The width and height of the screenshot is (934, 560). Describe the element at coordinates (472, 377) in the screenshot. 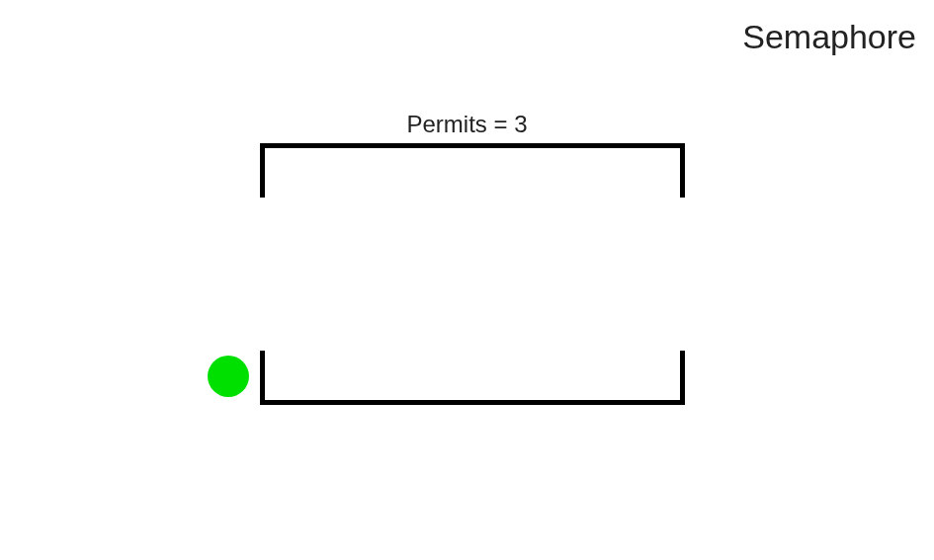

I see `semaphore-queue-bracket-bottom` at that location.